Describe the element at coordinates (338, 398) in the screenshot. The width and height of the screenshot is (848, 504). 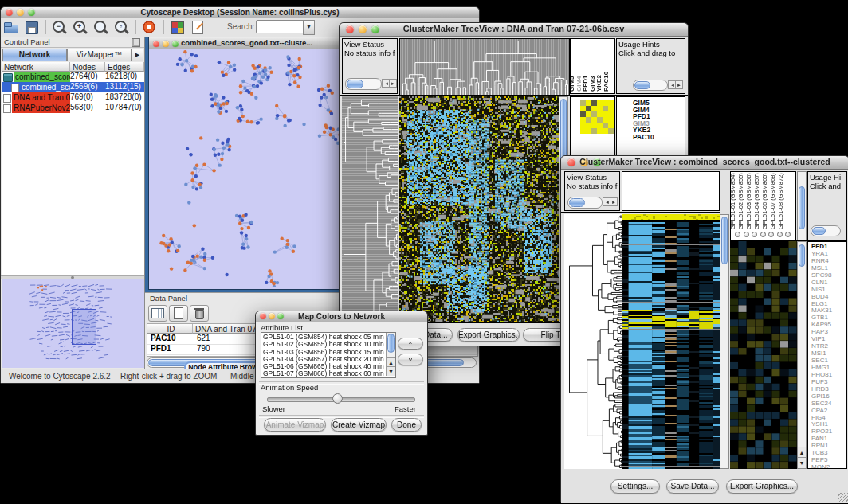
I see `speed-slider-thumb` at that location.